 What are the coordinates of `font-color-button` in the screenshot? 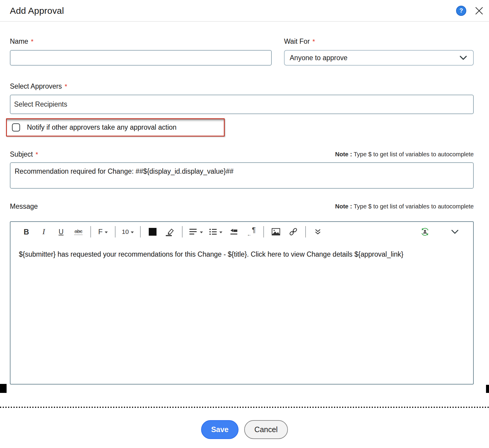 It's located at (153, 232).